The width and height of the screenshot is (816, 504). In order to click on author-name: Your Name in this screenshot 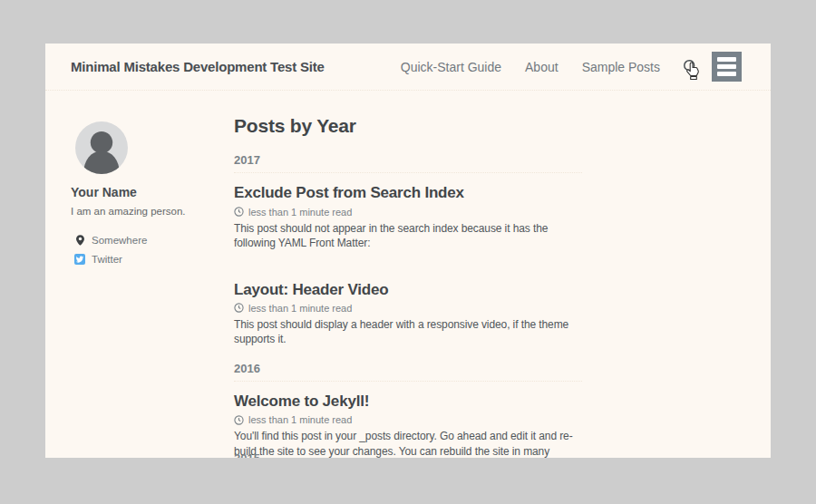, I will do `click(152, 192)`.